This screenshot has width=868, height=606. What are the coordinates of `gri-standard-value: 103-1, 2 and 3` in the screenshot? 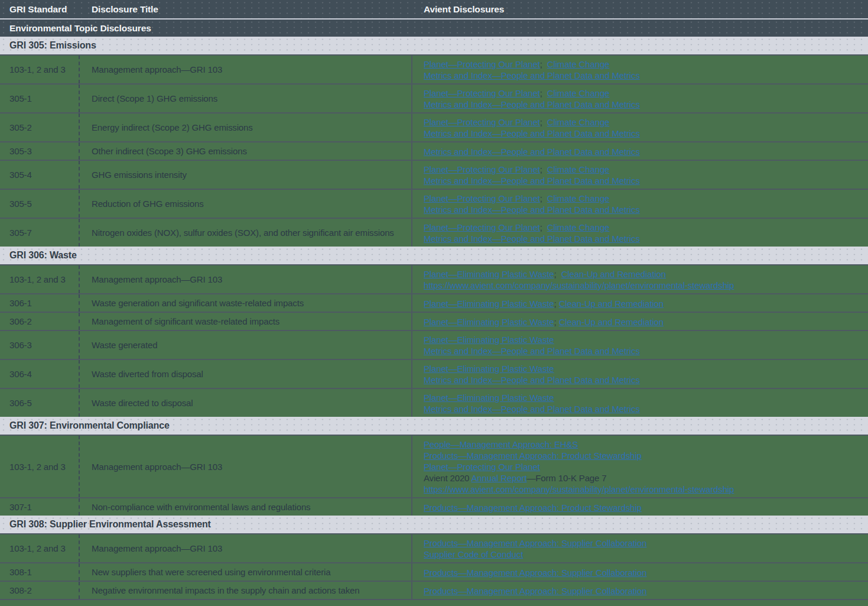 It's located at (43, 279).